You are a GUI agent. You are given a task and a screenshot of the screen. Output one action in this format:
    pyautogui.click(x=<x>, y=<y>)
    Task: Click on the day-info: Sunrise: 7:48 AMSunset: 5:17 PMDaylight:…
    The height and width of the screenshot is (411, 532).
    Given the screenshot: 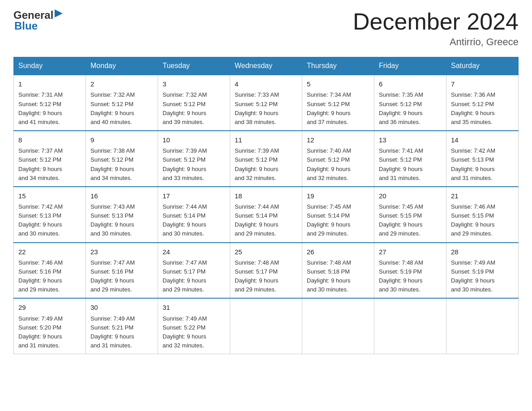 What is the action you would take?
    pyautogui.click(x=266, y=277)
    